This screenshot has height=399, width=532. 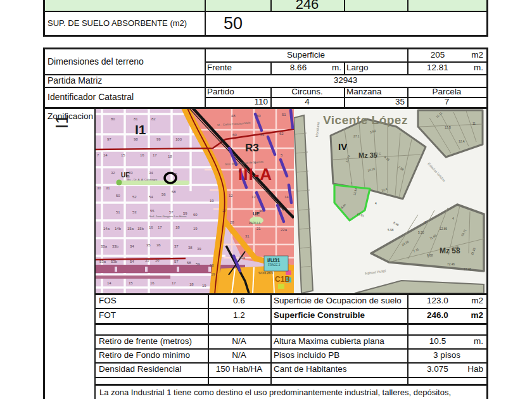 I want to click on manzana-label: Manzana, so click(x=376, y=92).